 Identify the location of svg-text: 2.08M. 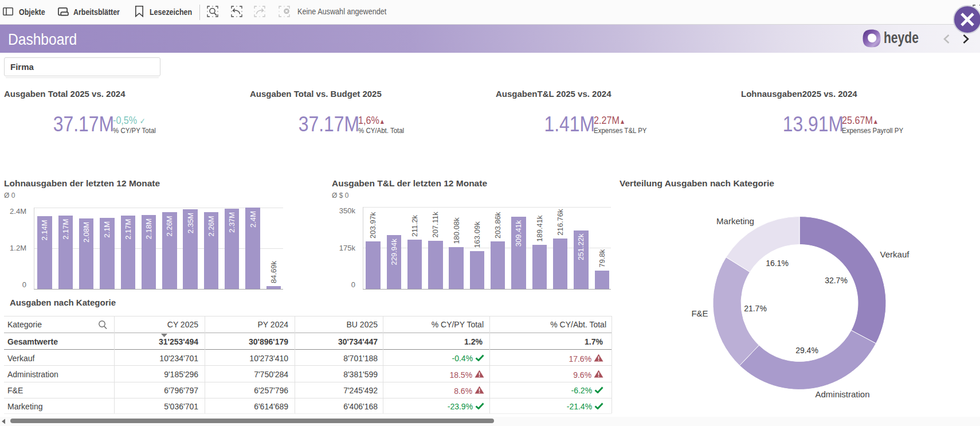
(86, 232).